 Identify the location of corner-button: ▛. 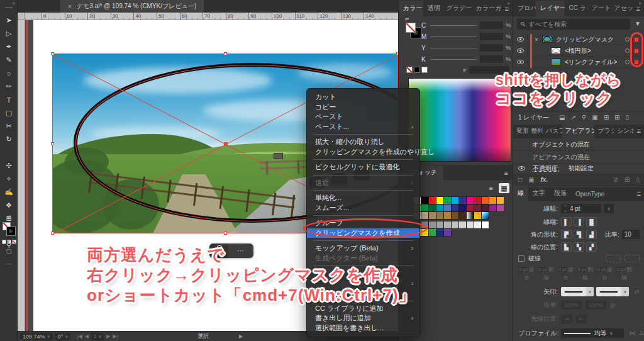
(566, 234).